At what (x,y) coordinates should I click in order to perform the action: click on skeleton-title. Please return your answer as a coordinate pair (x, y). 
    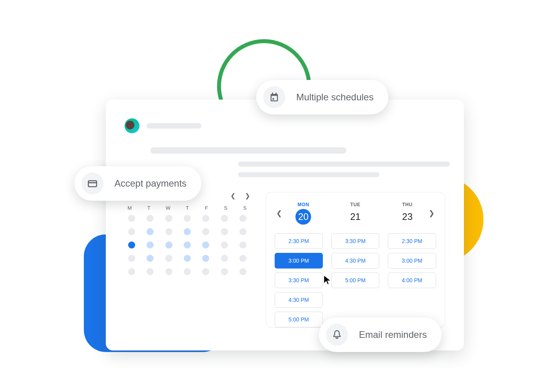
    Looking at the image, I should click on (248, 151).